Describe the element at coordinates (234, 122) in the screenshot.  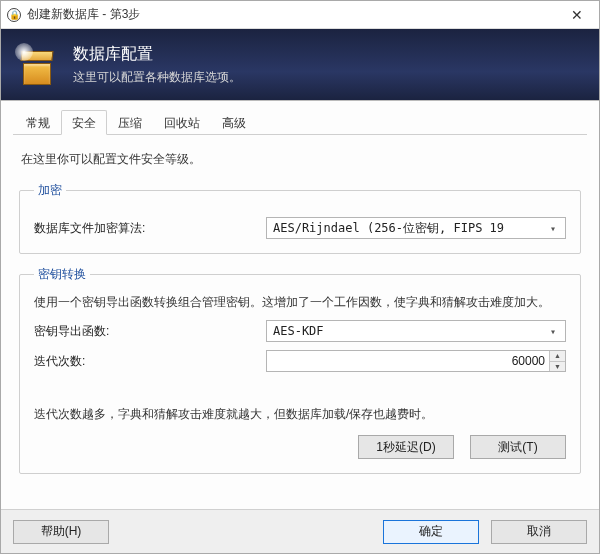
I see `tab-advanced: 高级` at that location.